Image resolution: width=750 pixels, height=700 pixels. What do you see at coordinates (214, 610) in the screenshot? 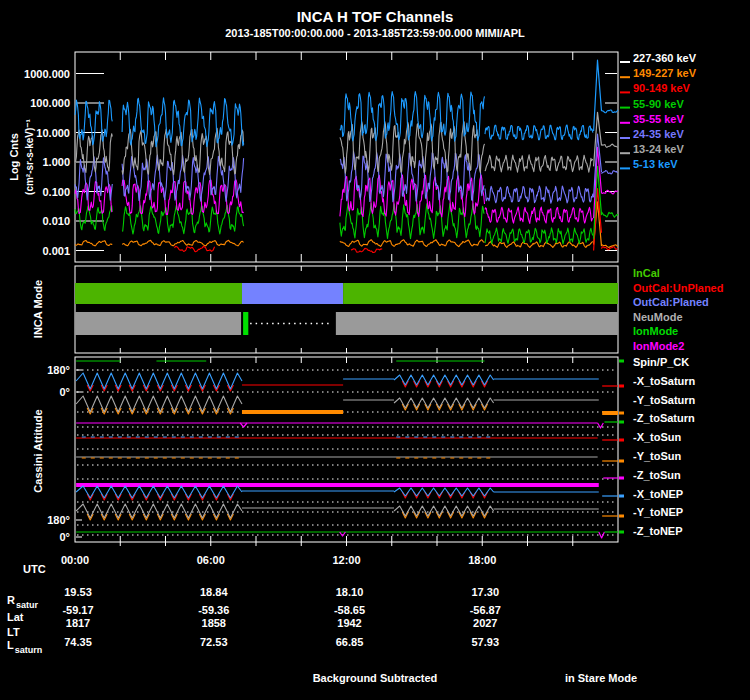
I see `ephemeris-value: -59.36` at bounding box center [214, 610].